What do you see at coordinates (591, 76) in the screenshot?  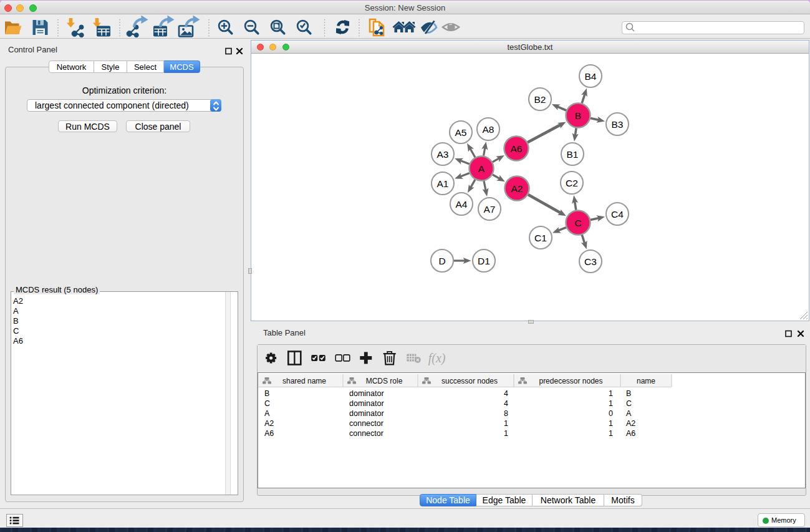 I see `svg-text: B4` at bounding box center [591, 76].